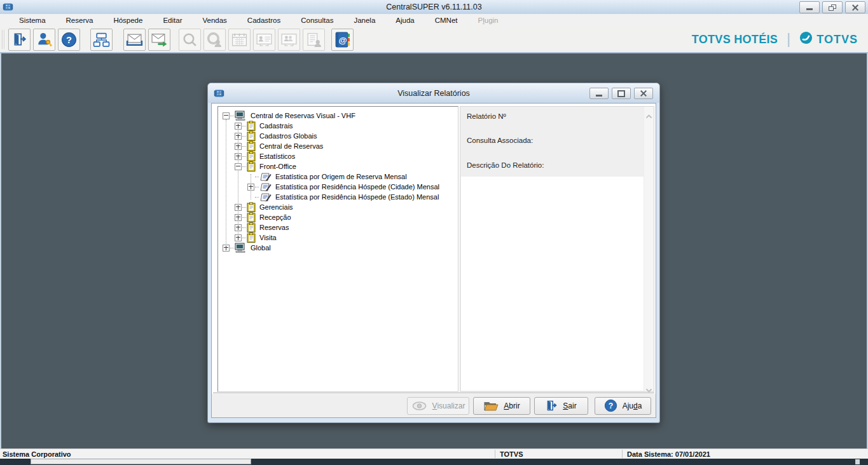 This screenshot has width=868, height=465. Describe the element at coordinates (338, 217) in the screenshot. I see `tree-item-recepcao: Recepção` at that location.